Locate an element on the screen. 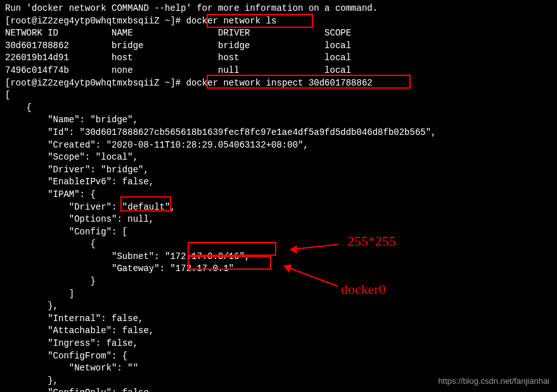 The height and width of the screenshot is (392, 557). table-row: 30d601788862 bridge bridge local is located at coordinates (279, 46).